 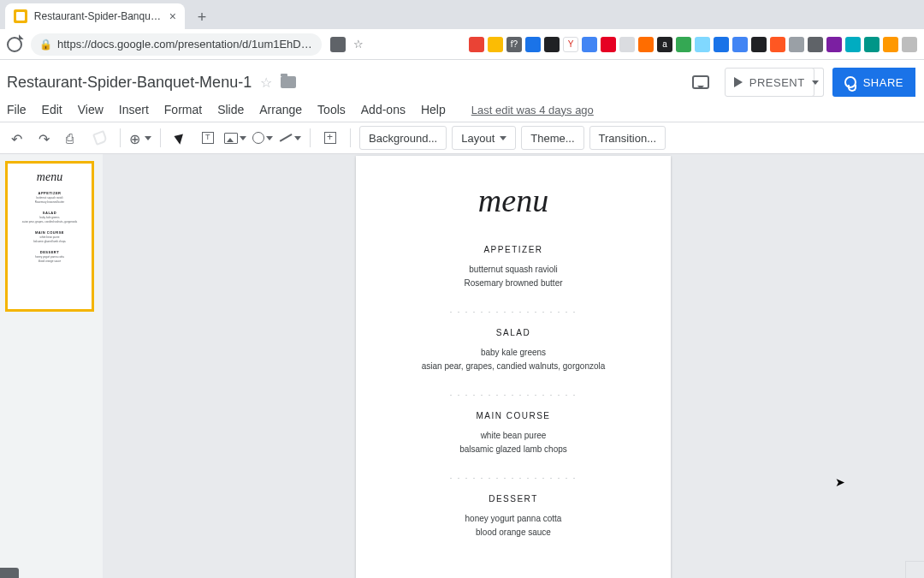 What do you see at coordinates (263, 138) in the screenshot?
I see `shape-tool` at bounding box center [263, 138].